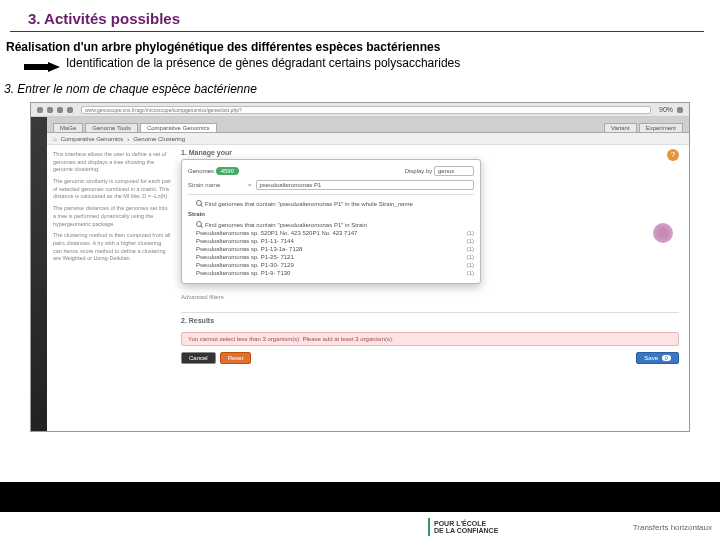 The height and width of the screenshot is (540, 720). I want to click on footer: POUR L'ÉCOLE DE LA CONFIANCE Transferts …, so click(360, 527).